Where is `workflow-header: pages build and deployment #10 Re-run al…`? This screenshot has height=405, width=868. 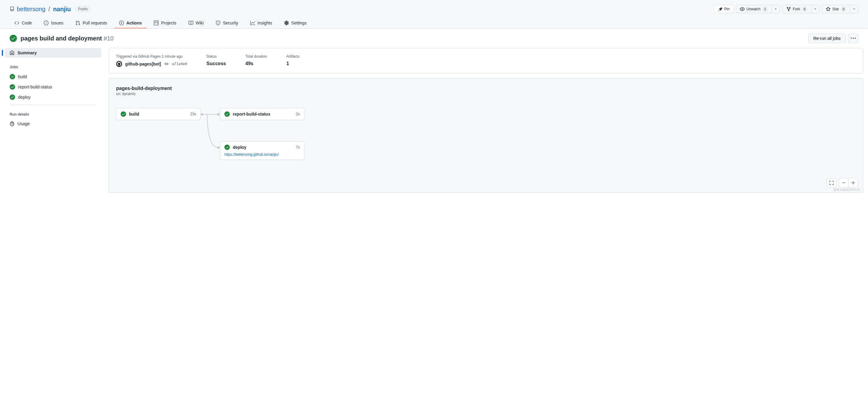 workflow-header: pages build and deployment #10 Re-run al… is located at coordinates (434, 38).